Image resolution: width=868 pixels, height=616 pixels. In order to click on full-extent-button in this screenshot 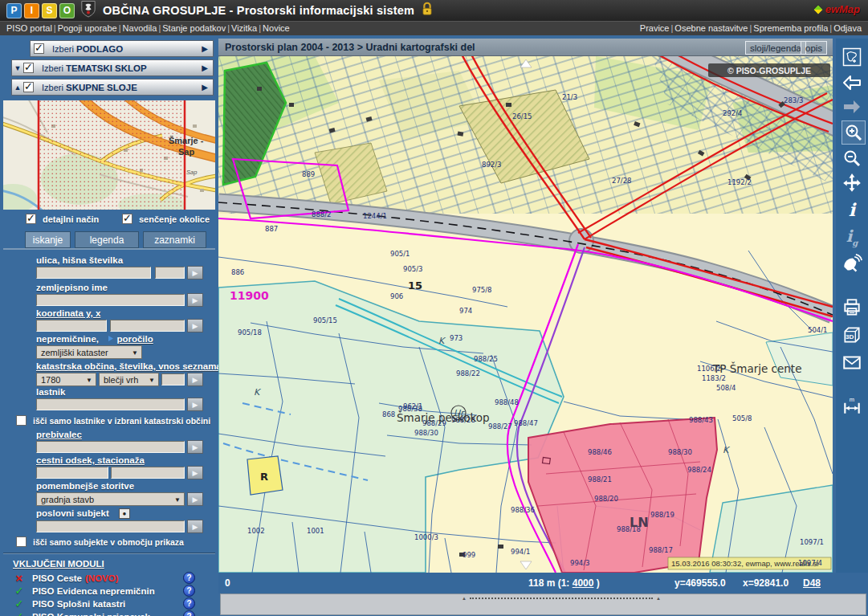, I will do `click(852, 57)`.